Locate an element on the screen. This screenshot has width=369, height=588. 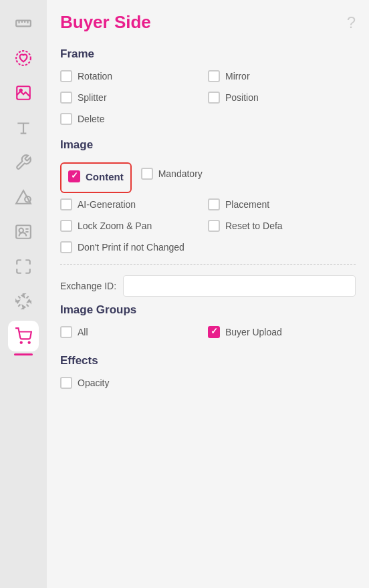
header: Buyer Side ? is located at coordinates (208, 20).